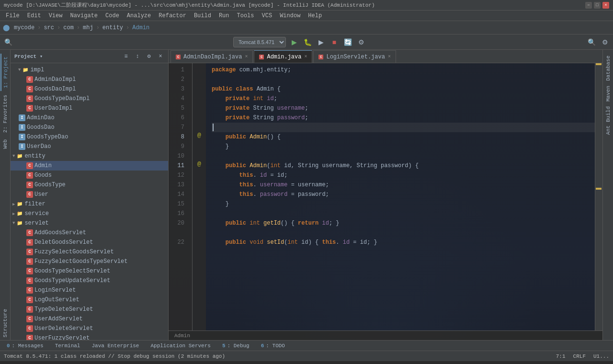 Image resolution: width=613 pixels, height=364 pixels. What do you see at coordinates (89, 309) in the screenshot?
I see `tree-item-TypeDeleteServlet: C TypeDeleteServlet` at bounding box center [89, 309].